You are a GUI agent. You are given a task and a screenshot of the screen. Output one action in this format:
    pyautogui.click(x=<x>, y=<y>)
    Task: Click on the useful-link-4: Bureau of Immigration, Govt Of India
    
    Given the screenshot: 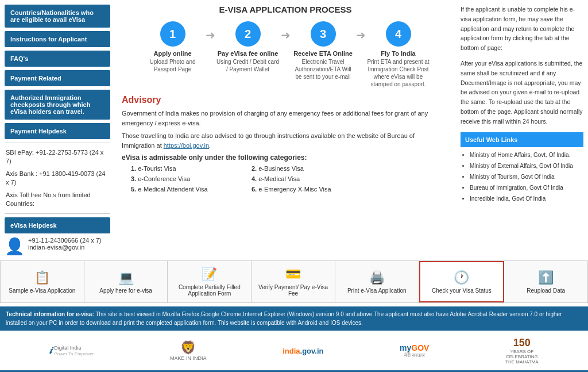 What is the action you would take?
    pyautogui.click(x=527, y=187)
    